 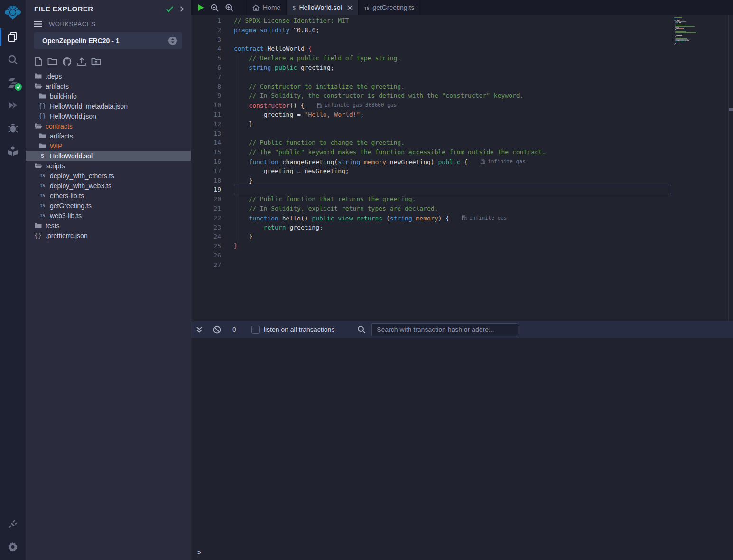 I want to click on item-label: scripts, so click(x=55, y=166).